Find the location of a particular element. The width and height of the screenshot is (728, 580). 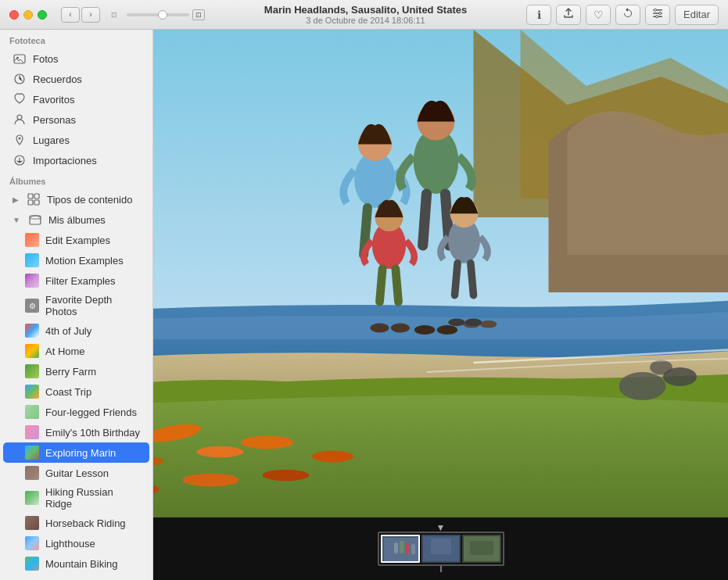

hiking-russian-thumb is located at coordinates (32, 498).